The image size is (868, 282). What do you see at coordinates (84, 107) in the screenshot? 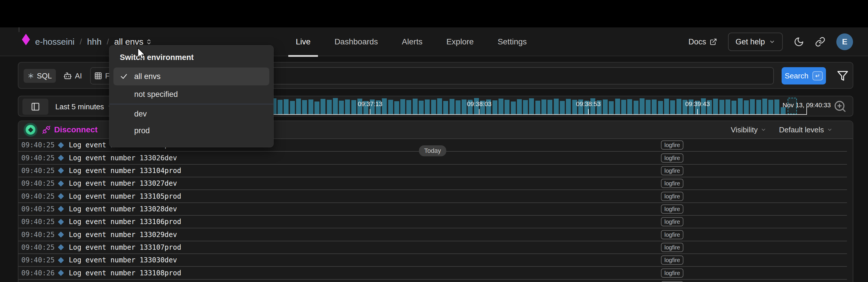
I see `time-range-selector: Last 5 minutes` at bounding box center [84, 107].